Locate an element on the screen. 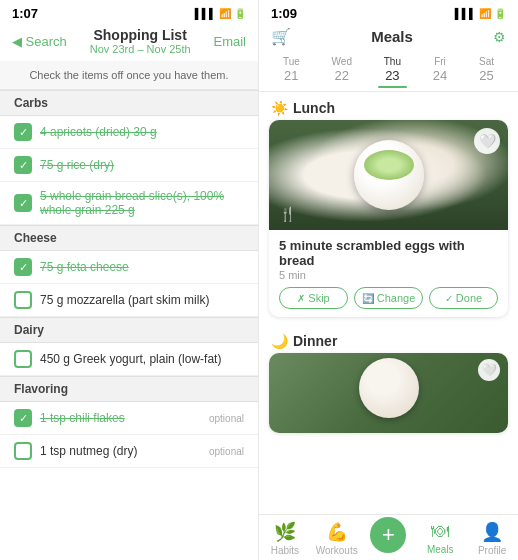 The image size is (518, 560). email-button: Email is located at coordinates (230, 42).